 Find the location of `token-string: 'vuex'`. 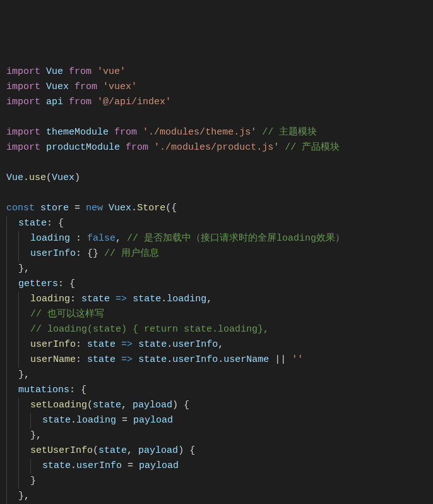

token-string: 'vuex' is located at coordinates (120, 87).